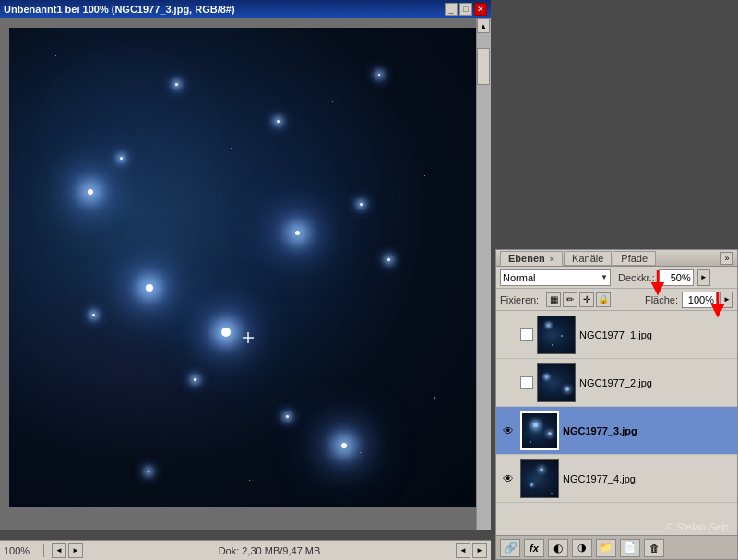 The width and height of the screenshot is (738, 560). Describe the element at coordinates (616, 407) in the screenshot. I see `layers-list: 👁 NGC1977_1.jpg 👁 NGC1977_2.jpg 👁` at that location.